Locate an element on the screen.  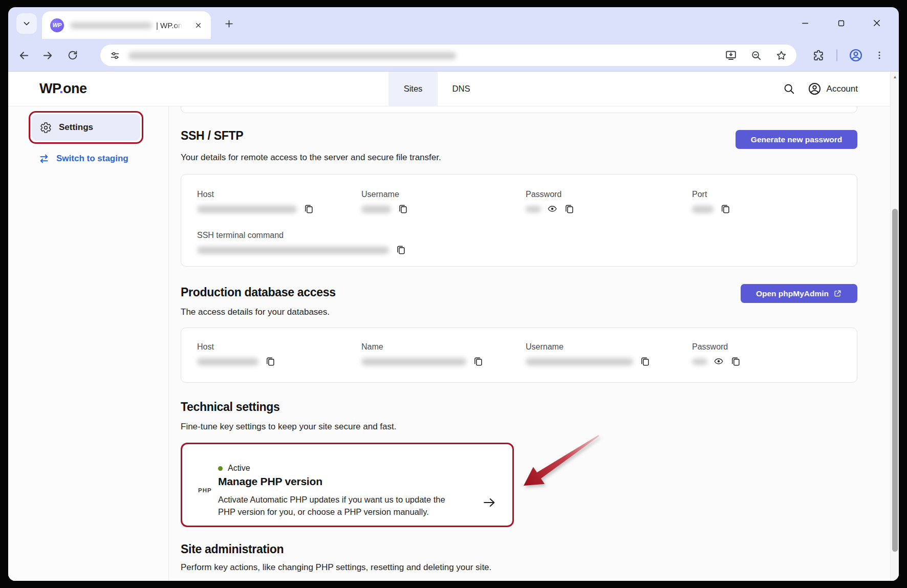
field-label-username: Username is located at coordinates (380, 194).